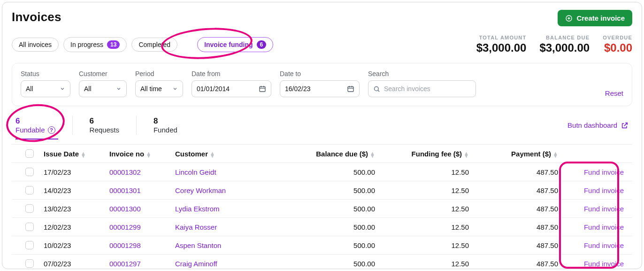  What do you see at coordinates (601, 18) in the screenshot?
I see `create-invoice-label: Create invoice` at bounding box center [601, 18].